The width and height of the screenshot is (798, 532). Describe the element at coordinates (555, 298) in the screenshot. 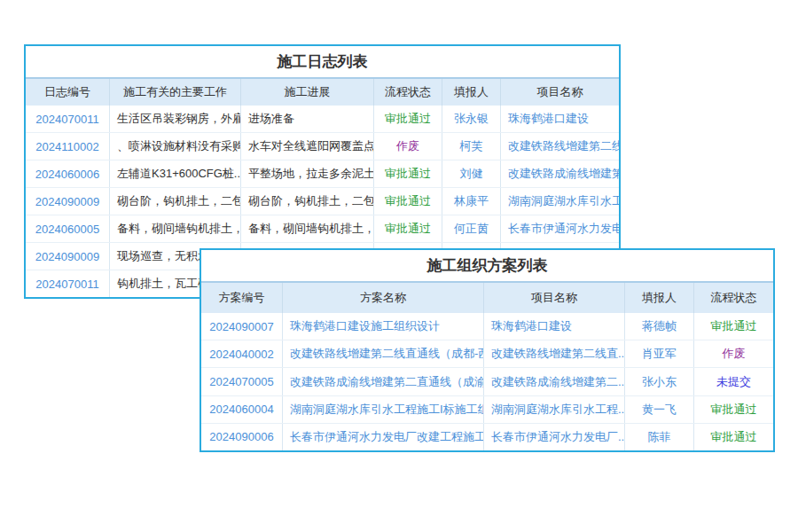

I see `plan-column-header: 项目名称` at that location.